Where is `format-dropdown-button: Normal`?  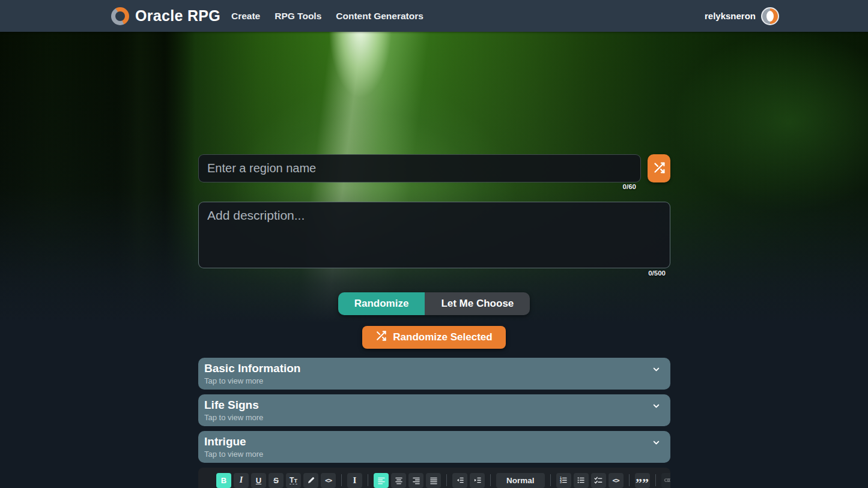 format-dropdown-button: Normal is located at coordinates (520, 480).